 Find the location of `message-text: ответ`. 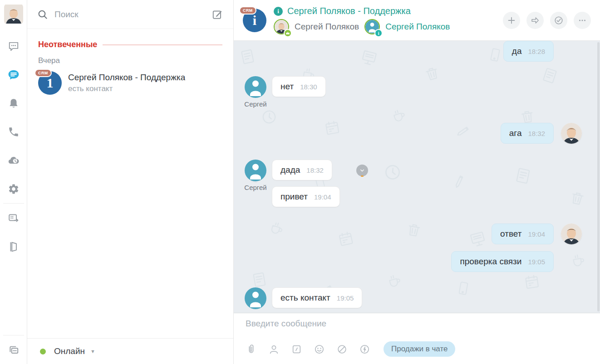

message-text: ответ is located at coordinates (511, 234).